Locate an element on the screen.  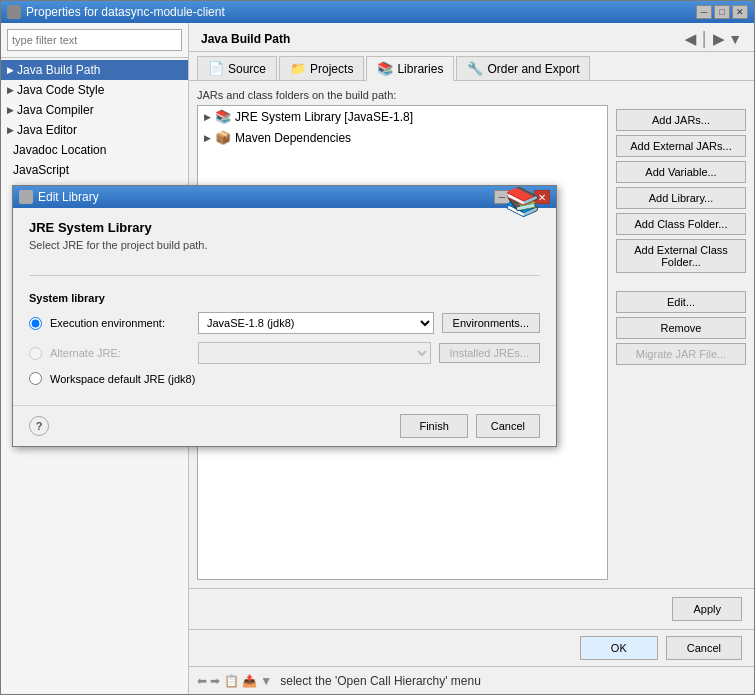
finish-button: Finish is located at coordinates (434, 426).